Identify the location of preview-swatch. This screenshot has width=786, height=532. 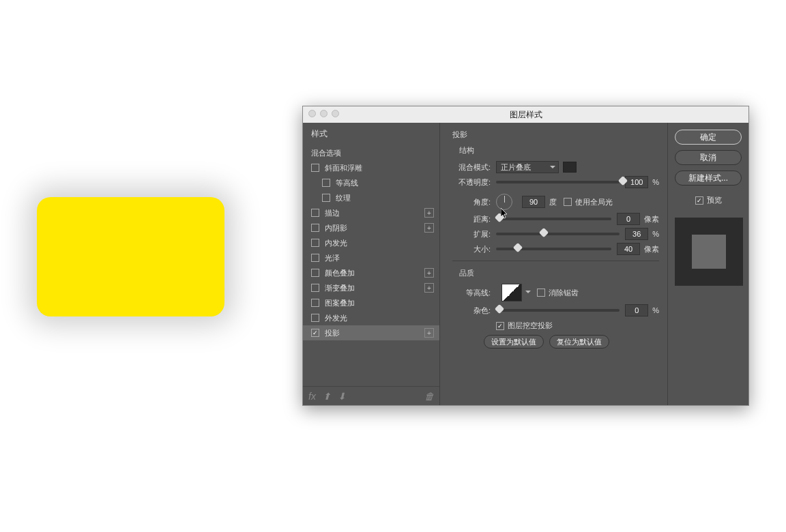
(709, 252).